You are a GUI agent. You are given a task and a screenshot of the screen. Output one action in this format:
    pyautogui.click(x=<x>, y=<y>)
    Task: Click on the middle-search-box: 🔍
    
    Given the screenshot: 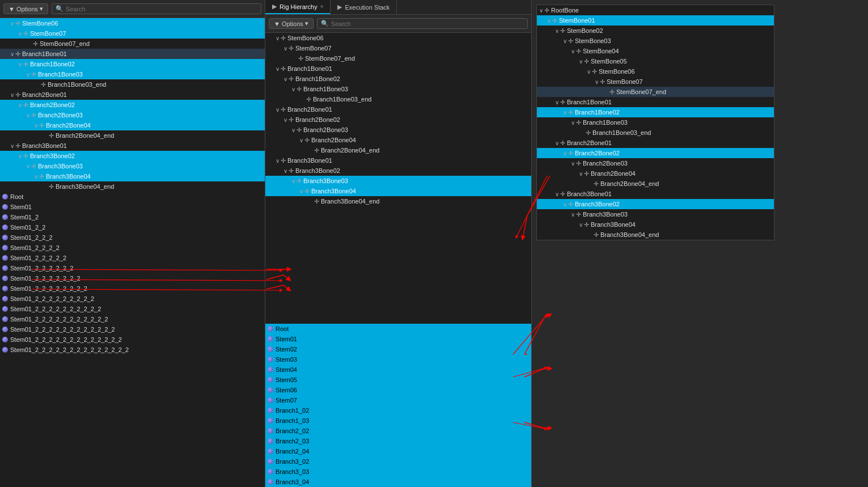 What is the action you would take?
    pyautogui.click(x=422, y=24)
    